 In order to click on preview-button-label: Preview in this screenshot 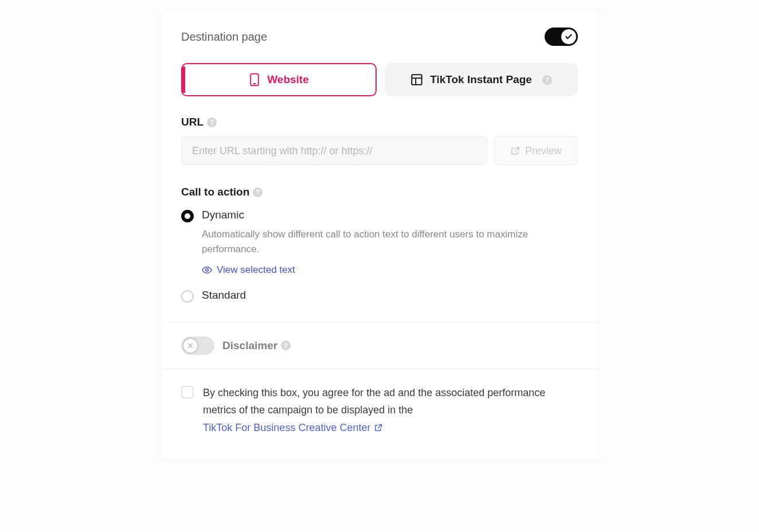, I will do `click(543, 151)`.